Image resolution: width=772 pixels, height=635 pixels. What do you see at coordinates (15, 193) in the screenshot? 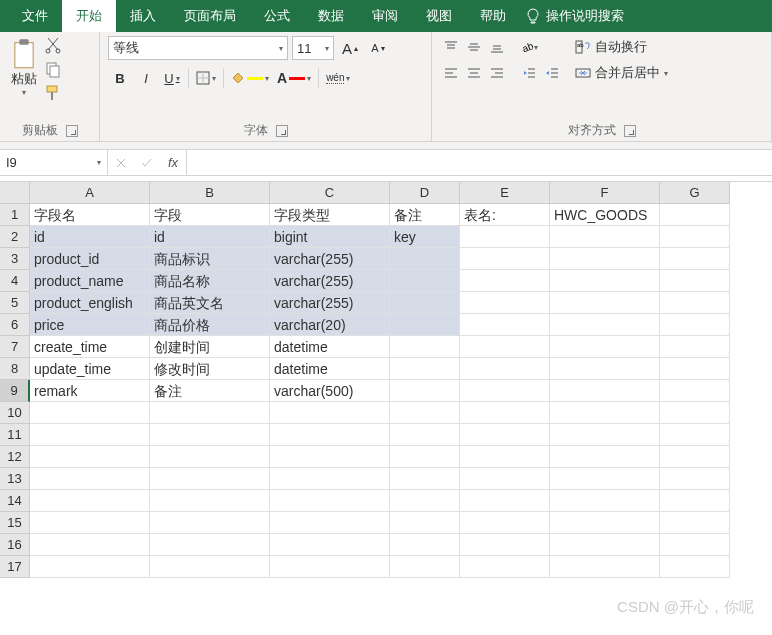
I see `select-all-corner` at bounding box center [15, 193].